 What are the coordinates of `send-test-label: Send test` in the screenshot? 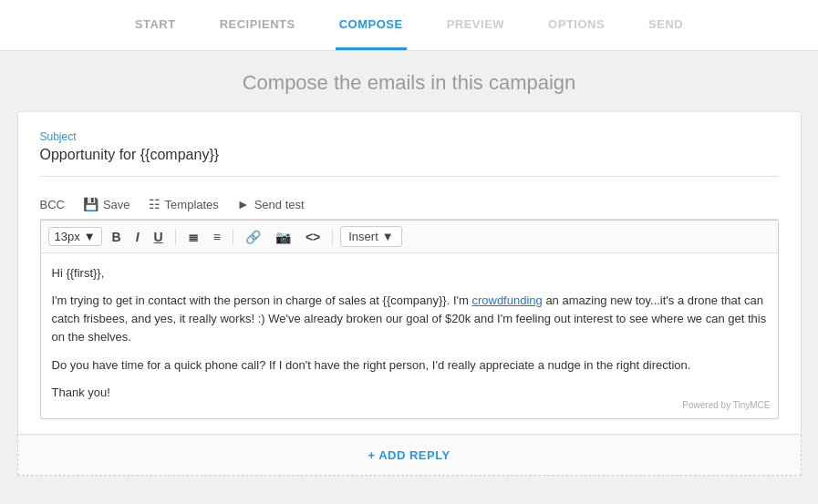 It's located at (279, 204).